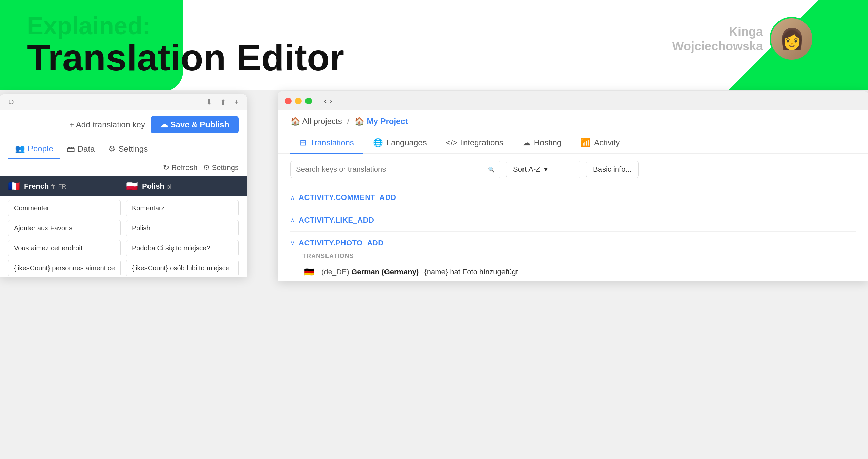 This screenshot has width=868, height=459. What do you see at coordinates (123, 149) in the screenshot?
I see `left-nav-tabs: 👥 People 🗃 Data ⚙ Settings` at bounding box center [123, 149].